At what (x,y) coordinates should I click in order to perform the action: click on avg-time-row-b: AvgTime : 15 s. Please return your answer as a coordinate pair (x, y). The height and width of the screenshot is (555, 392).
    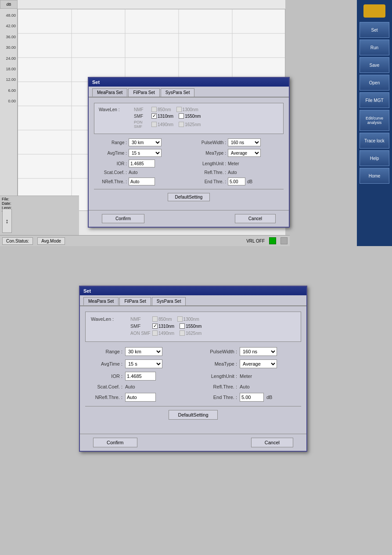
    Looking at the image, I should click on (136, 364).